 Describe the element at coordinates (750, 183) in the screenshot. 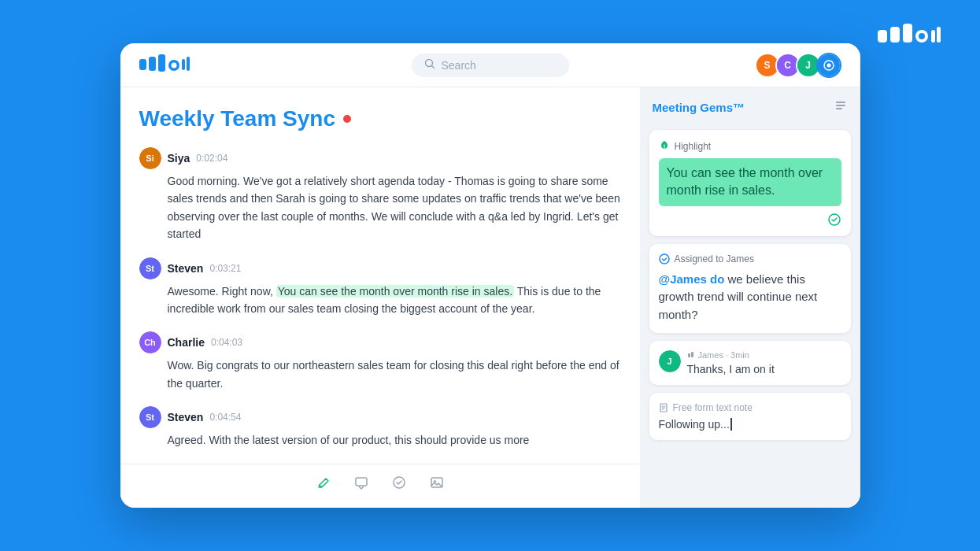

I see `highlight-gem-text: You can see the month over month rise in…` at that location.